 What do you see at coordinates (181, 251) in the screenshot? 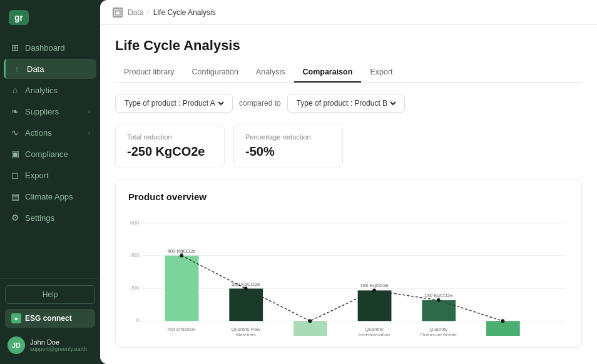
I see `svg-text: 400 KgCO2e` at bounding box center [181, 251].